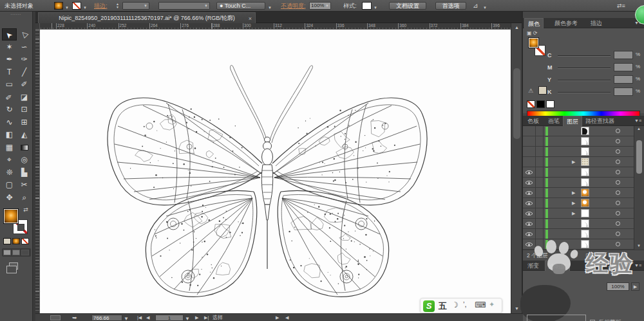  Describe the element at coordinates (270, 8) in the screenshot. I see `brush-dropdown-icon: ▼` at that location.